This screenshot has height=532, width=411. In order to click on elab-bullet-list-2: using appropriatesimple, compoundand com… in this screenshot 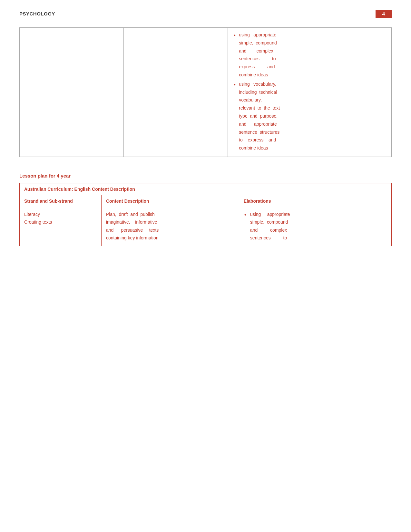, I will do `click(315, 226)`.